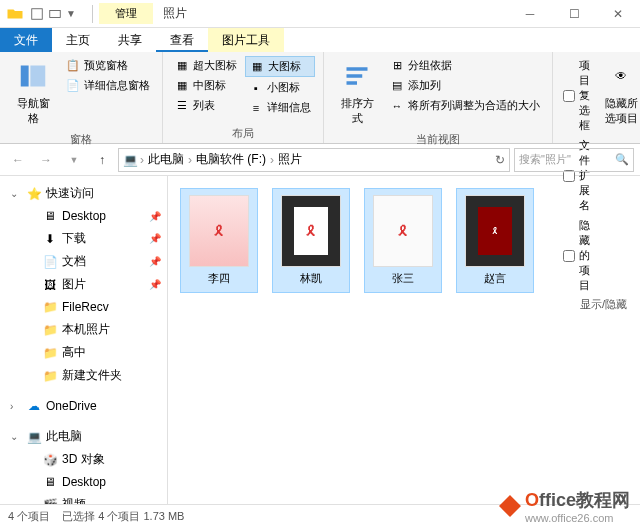 The height and width of the screenshot is (528, 640). What do you see at coordinates (622, 160) in the screenshot?
I see `search-icon: 🔍` at bounding box center [622, 160].